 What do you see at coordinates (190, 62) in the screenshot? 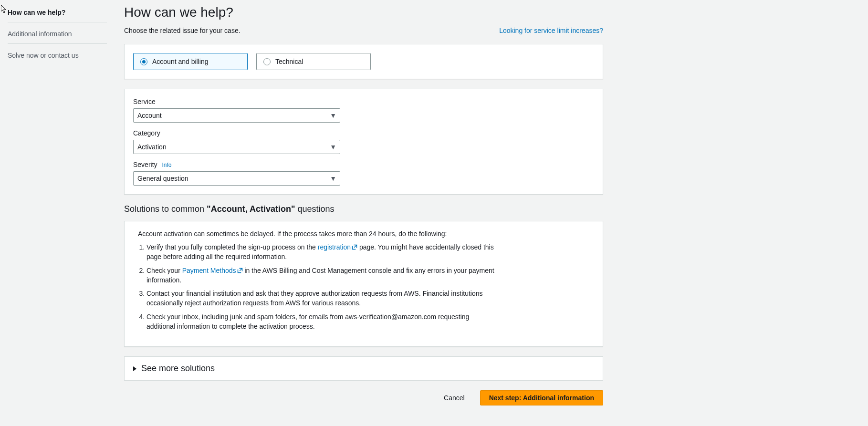
I see `radio-account-billing: Account and billing` at bounding box center [190, 62].